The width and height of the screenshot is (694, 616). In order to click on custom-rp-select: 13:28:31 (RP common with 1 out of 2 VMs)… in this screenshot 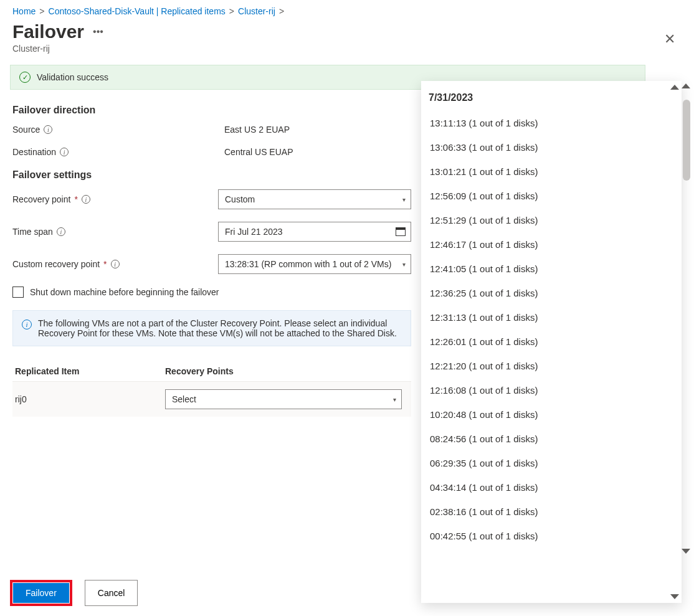, I will do `click(315, 264)`.